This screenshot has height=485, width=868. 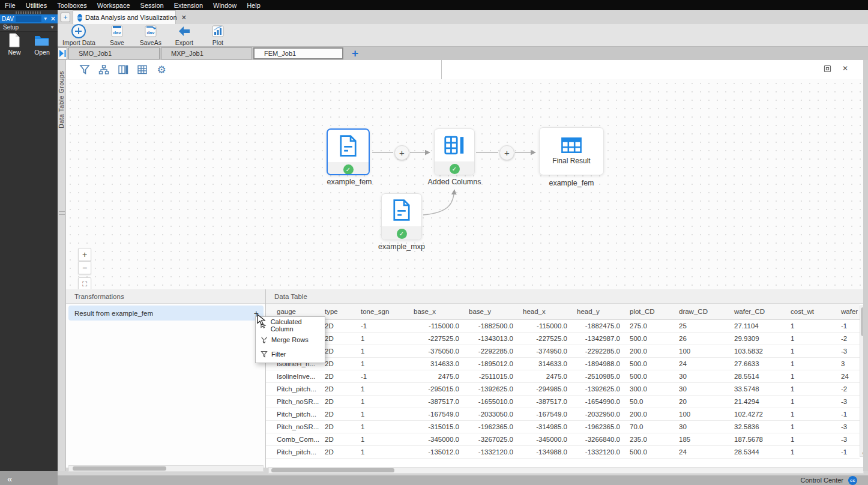 What do you see at coordinates (123, 70) in the screenshot?
I see `table-columns-icon` at bounding box center [123, 70].